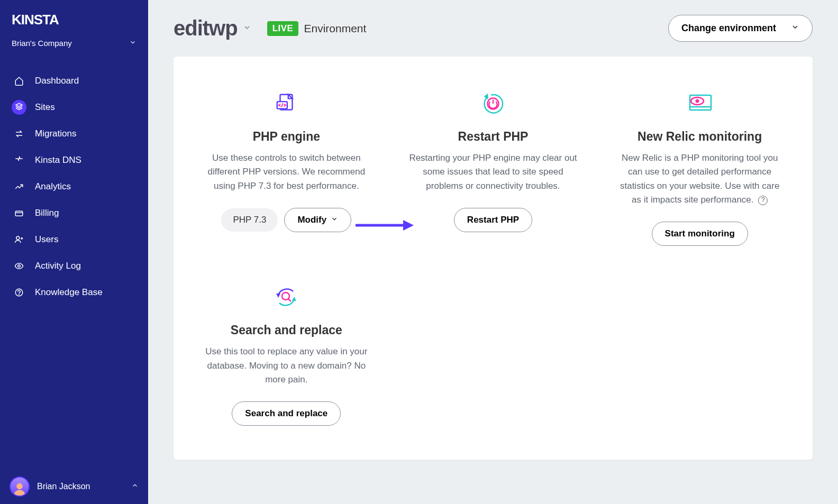  What do you see at coordinates (700, 234) in the screenshot?
I see `start-monitoring-button: Start monitoring` at bounding box center [700, 234].